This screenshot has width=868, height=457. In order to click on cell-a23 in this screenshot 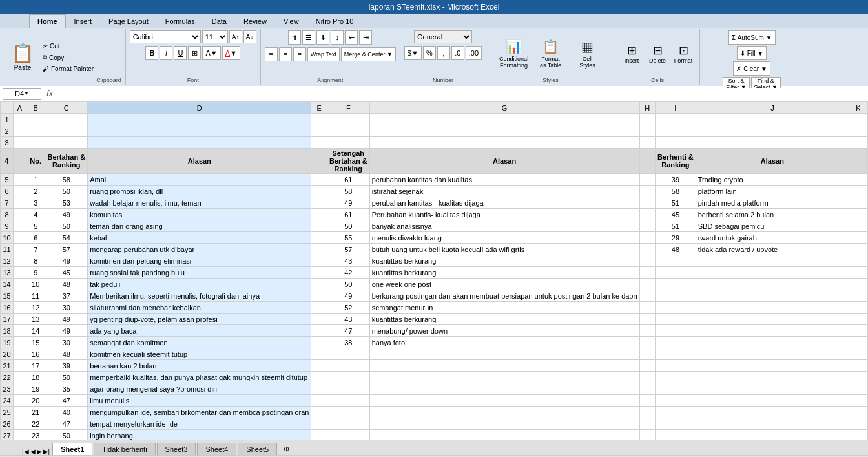, I will do `click(20, 389)`.